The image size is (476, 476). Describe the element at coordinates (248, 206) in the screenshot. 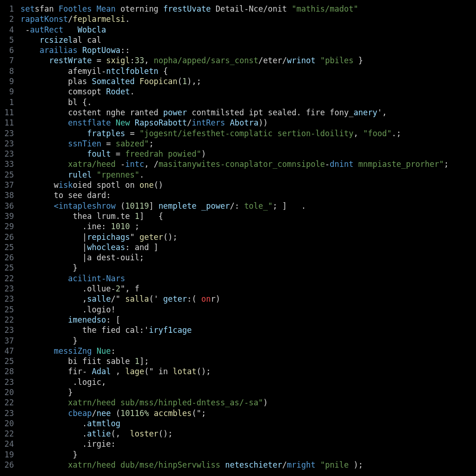

I see `code-line: <intapleshrow (10119] nemplete _power/: …` at that location.